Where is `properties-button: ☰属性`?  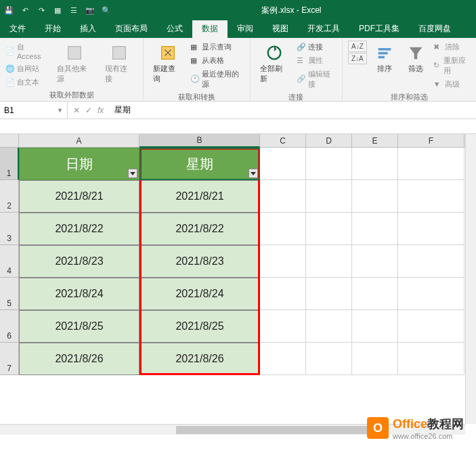 properties-button: ☰属性 is located at coordinates (317, 61).